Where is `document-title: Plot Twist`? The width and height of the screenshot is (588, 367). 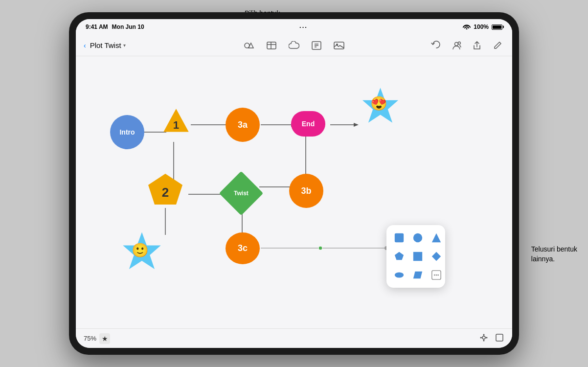 document-title: Plot Twist is located at coordinates (106, 45).